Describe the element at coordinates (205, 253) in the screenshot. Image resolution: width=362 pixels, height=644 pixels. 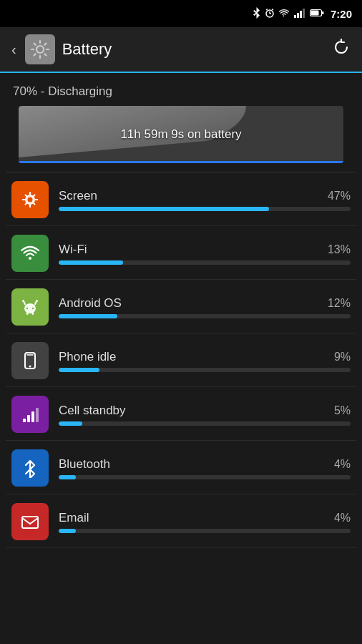
I see `item-content-1: Wi-Fi 13%` at that location.